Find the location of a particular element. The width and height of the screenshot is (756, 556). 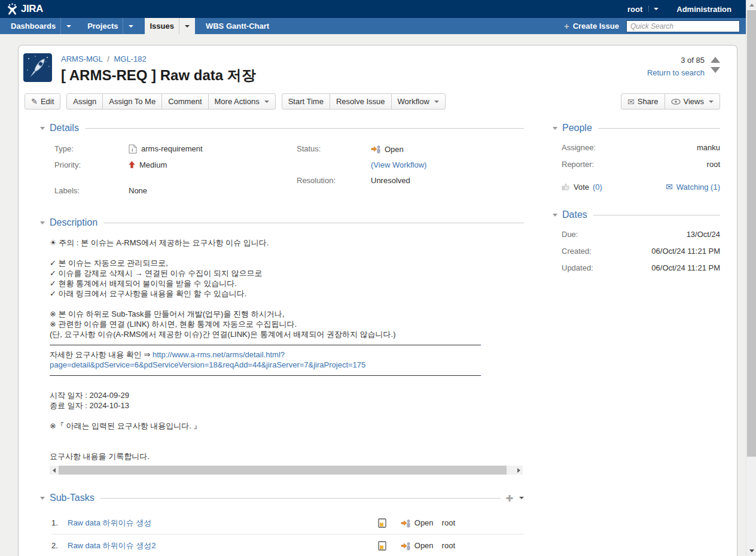

reporter-value: root is located at coordinates (714, 164).